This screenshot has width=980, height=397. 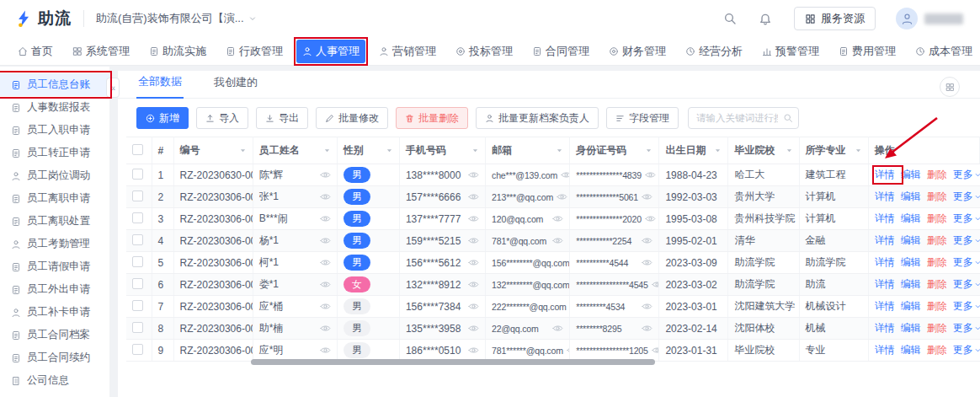 What do you see at coordinates (331, 51) in the screenshot?
I see `nav-item-hr-mgmt: 人事管理` at bounding box center [331, 51].